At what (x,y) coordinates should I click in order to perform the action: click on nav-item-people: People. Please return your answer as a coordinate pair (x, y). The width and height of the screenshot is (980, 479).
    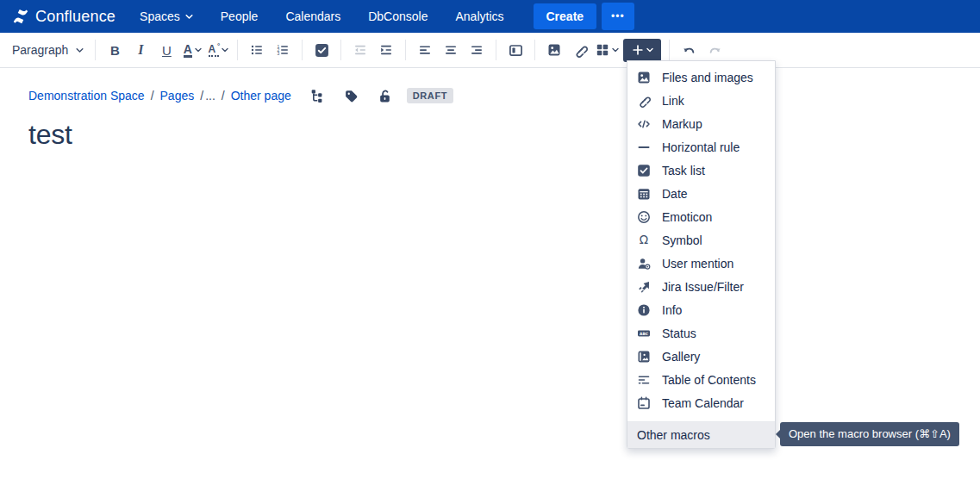
    Looking at the image, I should click on (240, 16).